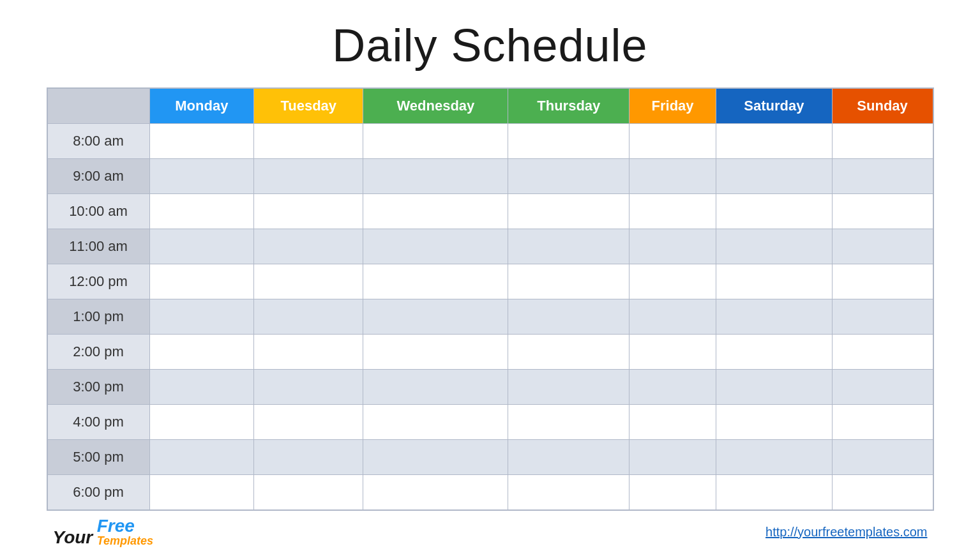 The height and width of the screenshot is (551, 980). Describe the element at coordinates (490, 317) in the screenshot. I see `table-row: 1:00 pm` at that location.